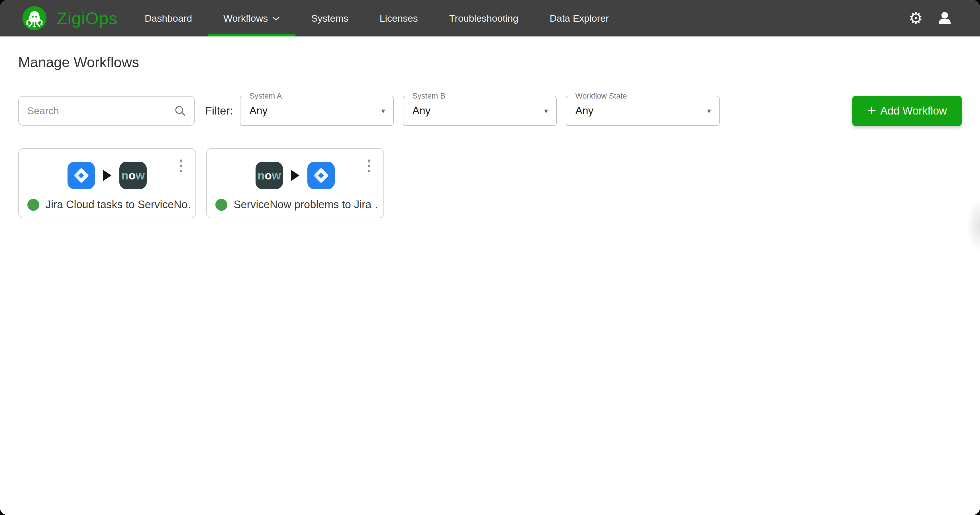 This screenshot has height=515, width=980. What do you see at coordinates (70, 18) in the screenshot?
I see `brand: ZigiOps` at bounding box center [70, 18].